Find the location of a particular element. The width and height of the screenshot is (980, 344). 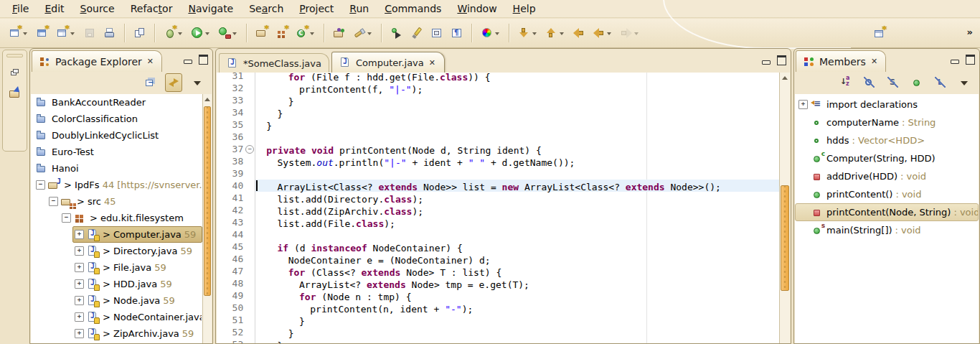

code-line: if (d instanceof NodeContainer) { is located at coordinates (517, 247).